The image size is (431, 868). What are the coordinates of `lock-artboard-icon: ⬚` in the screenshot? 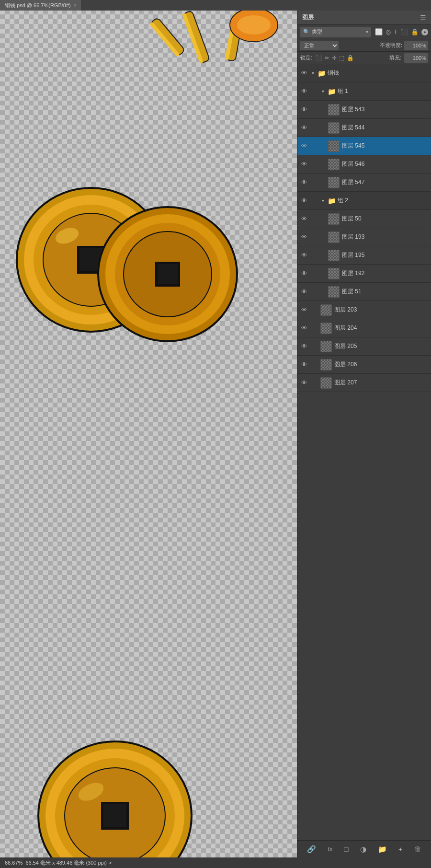 It's located at (342, 58).